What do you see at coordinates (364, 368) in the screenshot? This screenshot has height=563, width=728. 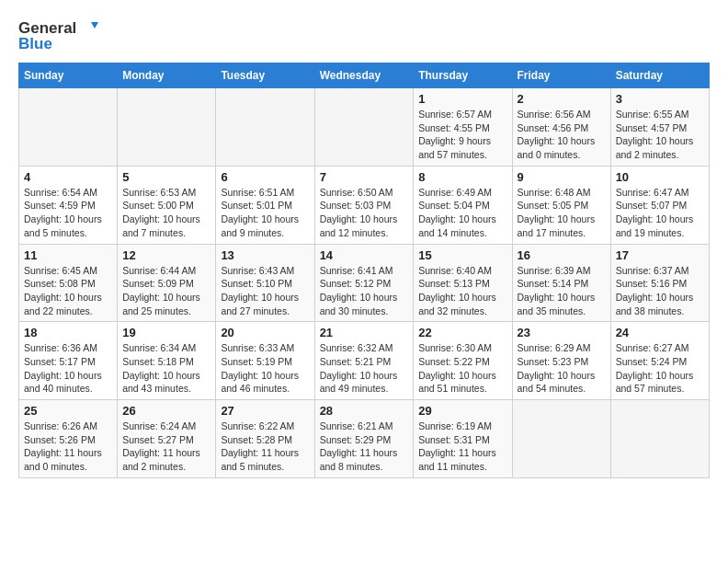 I see `day-info: Sunrise: 6:32 AM Sunset: 5:21 PM Dayligh…` at bounding box center [364, 368].